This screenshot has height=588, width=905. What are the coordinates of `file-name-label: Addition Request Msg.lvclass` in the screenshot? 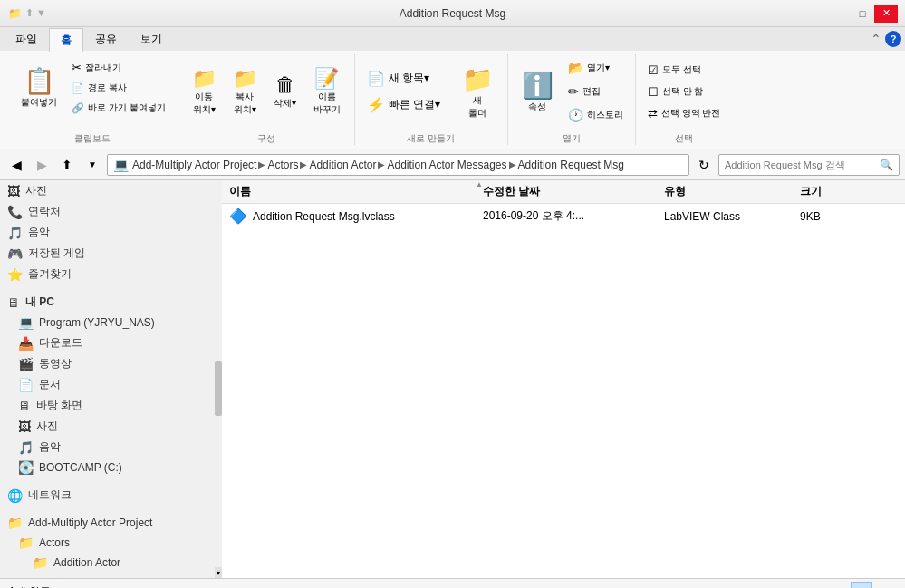 It's located at (324, 217).